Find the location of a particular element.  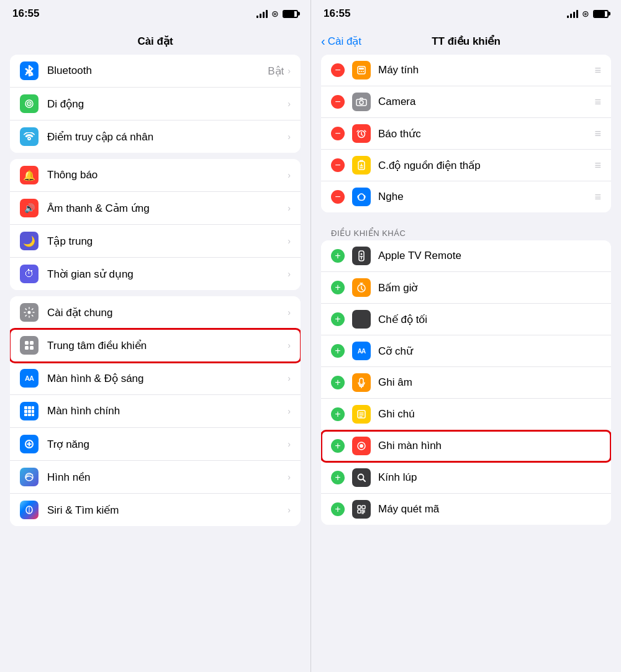

calculator-control-row: − Máy tính ≡ is located at coordinates (466, 71).